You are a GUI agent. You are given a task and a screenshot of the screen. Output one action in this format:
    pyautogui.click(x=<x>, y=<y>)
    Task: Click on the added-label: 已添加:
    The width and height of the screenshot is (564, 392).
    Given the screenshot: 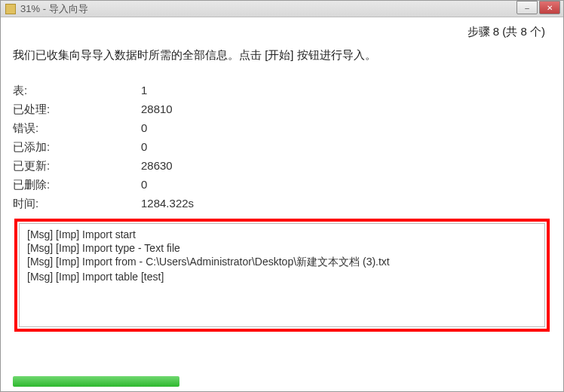 What is the action you would take?
    pyautogui.click(x=77, y=148)
    